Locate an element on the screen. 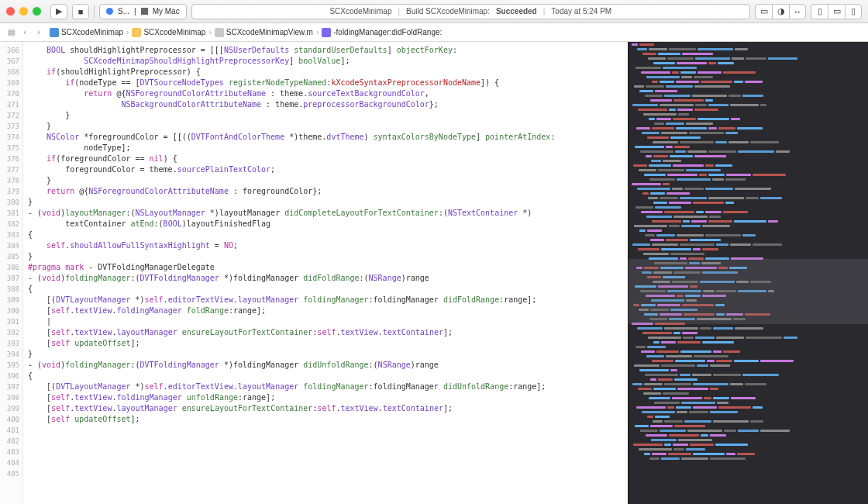 The height and width of the screenshot is (504, 868). separator is located at coordinates (95, 12).